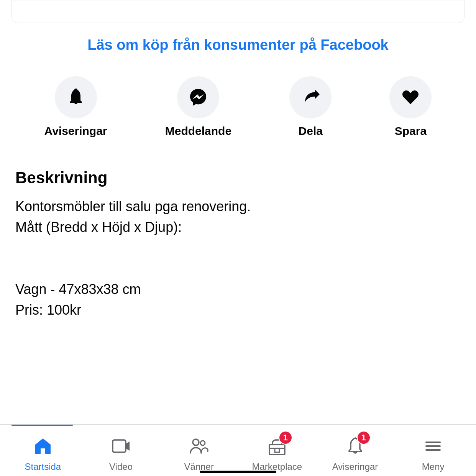 This screenshot has height=476, width=476. Describe the element at coordinates (76, 97) in the screenshot. I see `aviseringar-circle` at that location.